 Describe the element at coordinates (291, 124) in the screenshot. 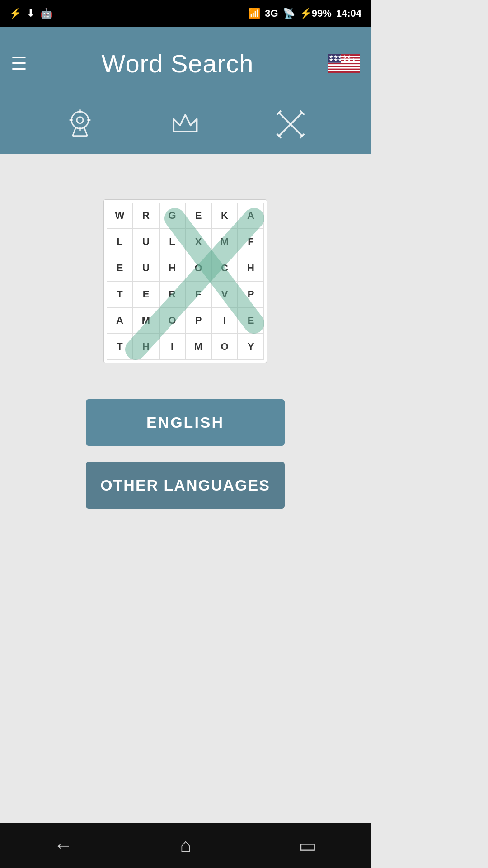

I see `swords-icon` at that location.